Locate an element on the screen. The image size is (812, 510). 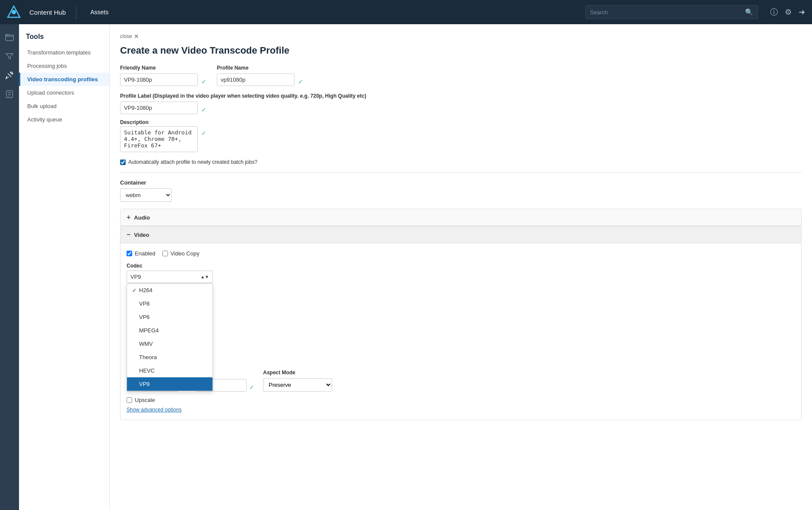
nav-divider is located at coordinates (76, 12).